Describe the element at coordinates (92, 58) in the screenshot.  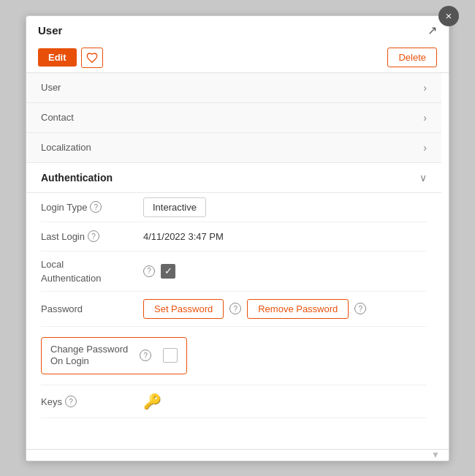
I see `favorite-button` at that location.